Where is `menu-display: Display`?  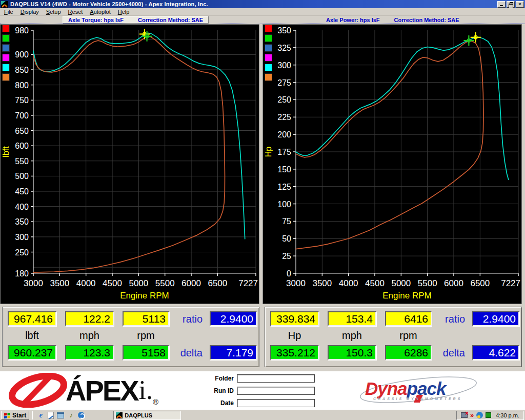 menu-display: Display is located at coordinates (30, 12).